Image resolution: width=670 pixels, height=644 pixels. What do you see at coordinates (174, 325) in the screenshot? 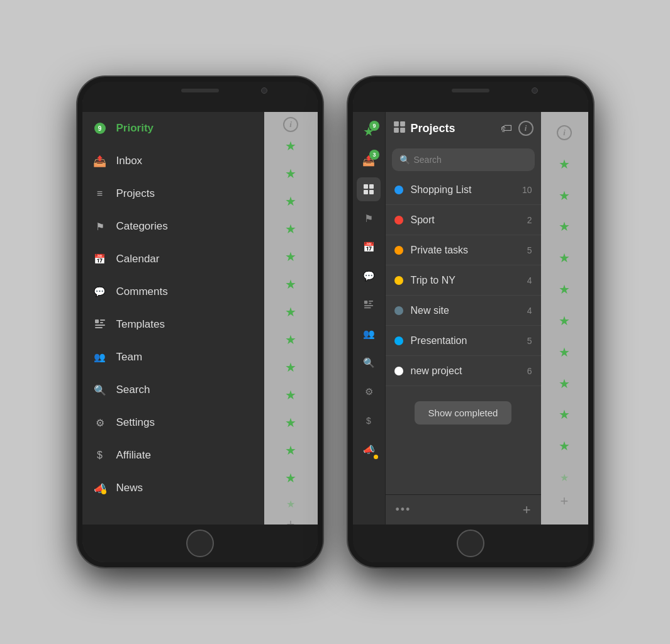
I see `sidebar-item-templates: Templates` at bounding box center [174, 325].